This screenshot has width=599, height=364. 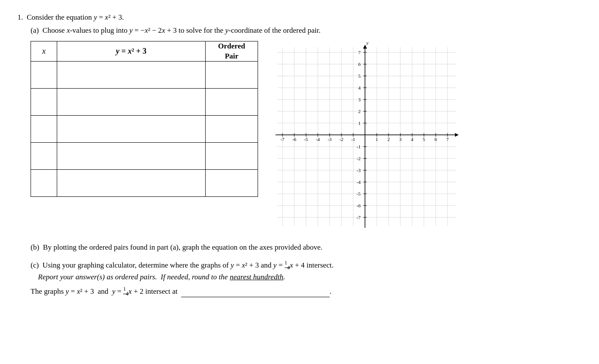 What do you see at coordinates (359, 194) in the screenshot?
I see `y-label-neg5: -5` at bounding box center [359, 194].